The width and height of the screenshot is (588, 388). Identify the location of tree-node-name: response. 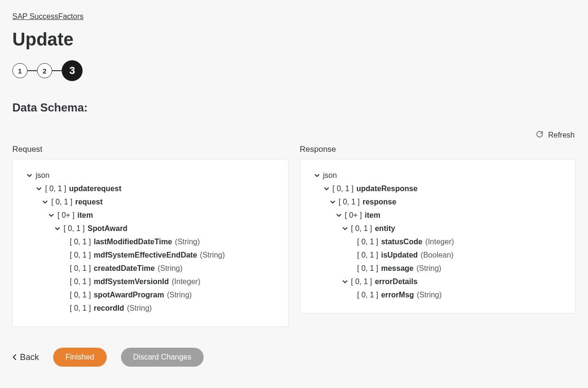
(380, 202).